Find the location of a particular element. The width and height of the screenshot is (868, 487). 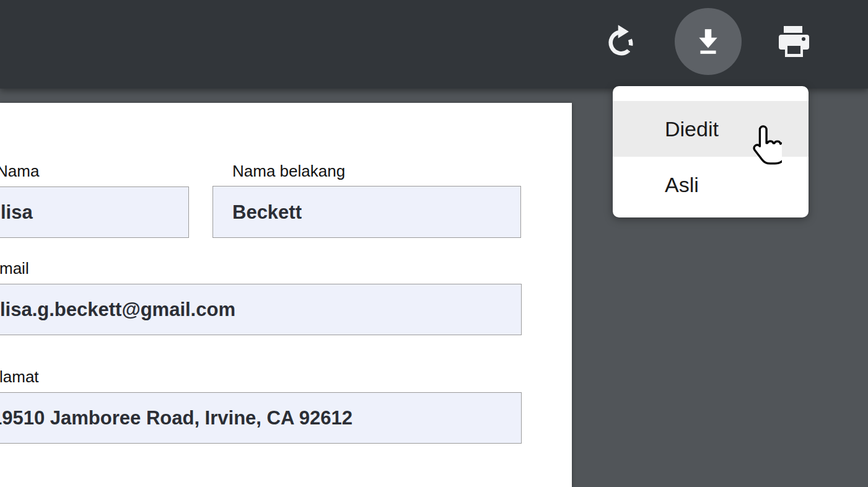

rotate-button is located at coordinates (621, 41).